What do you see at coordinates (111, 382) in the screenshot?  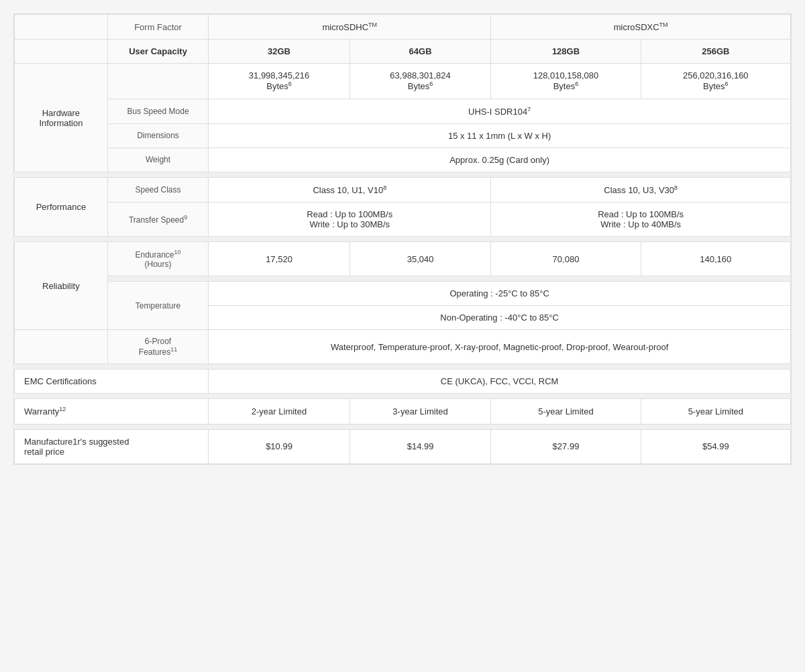 I see `emc-label: EMC Certifications` at bounding box center [111, 382].